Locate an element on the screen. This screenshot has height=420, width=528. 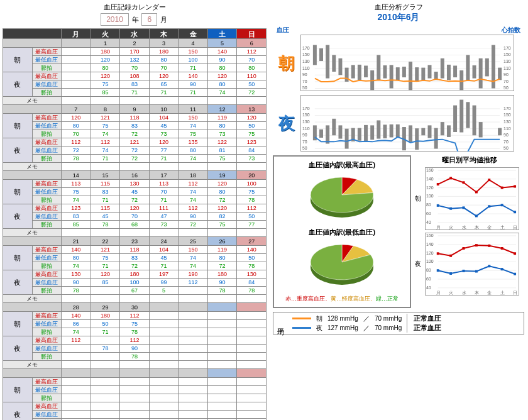
value-cell: 100 is located at coordinates (194, 60).